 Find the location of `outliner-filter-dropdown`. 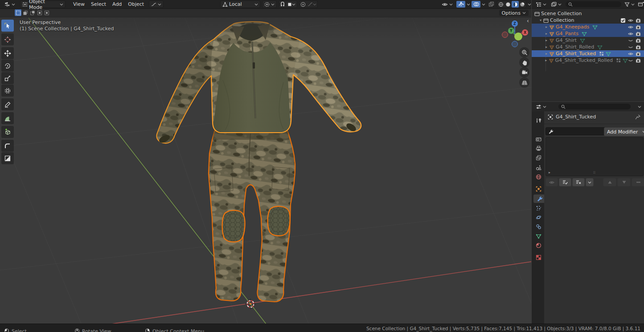

outliner-filter-dropdown is located at coordinates (629, 4).